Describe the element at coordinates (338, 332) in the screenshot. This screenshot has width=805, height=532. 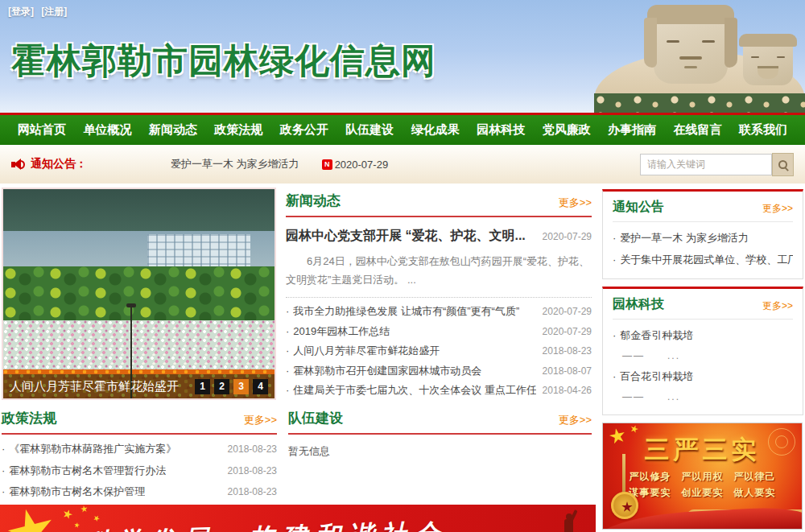
I see `news-link: 2019年园林工作总结` at that location.